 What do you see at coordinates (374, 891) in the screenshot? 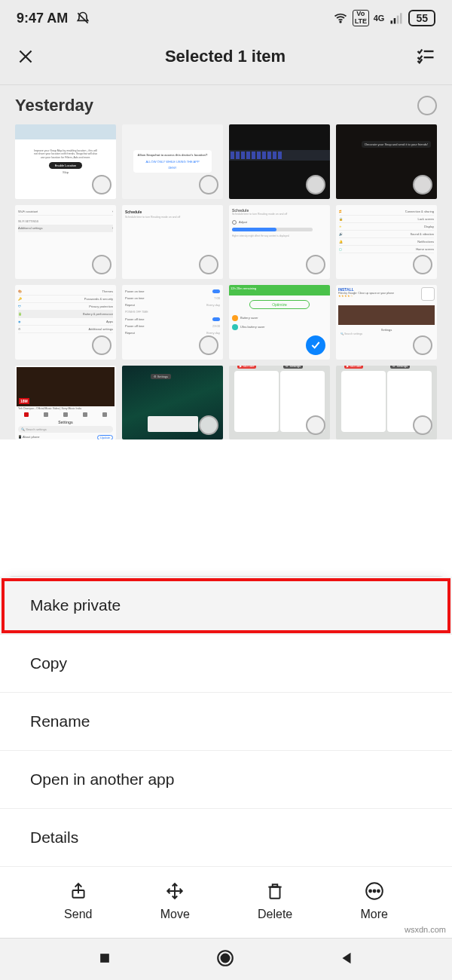
I see `more-icon` at bounding box center [374, 891].